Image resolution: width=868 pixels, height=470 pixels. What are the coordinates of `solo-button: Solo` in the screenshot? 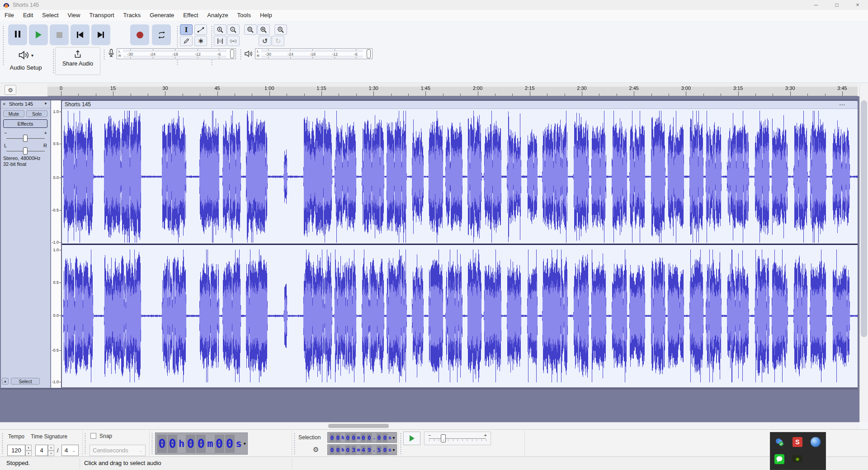 It's located at (37, 114).